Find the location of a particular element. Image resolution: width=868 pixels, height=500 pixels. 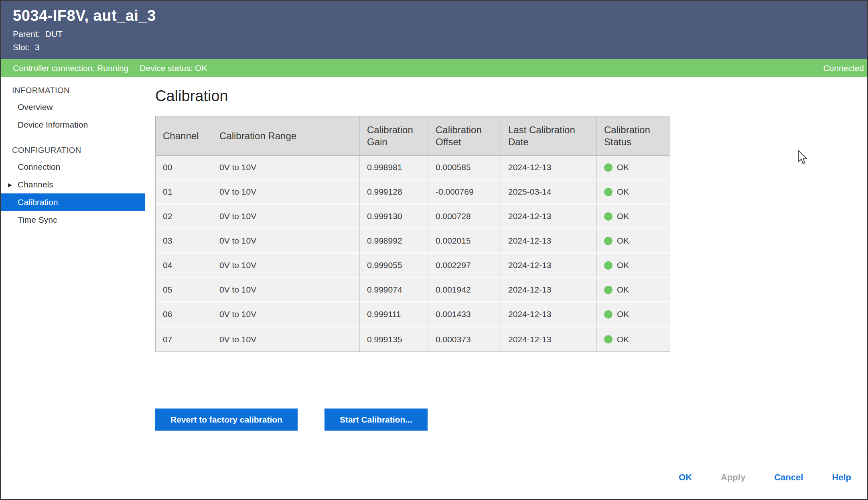

connection-state-badge: Connected is located at coordinates (844, 68).